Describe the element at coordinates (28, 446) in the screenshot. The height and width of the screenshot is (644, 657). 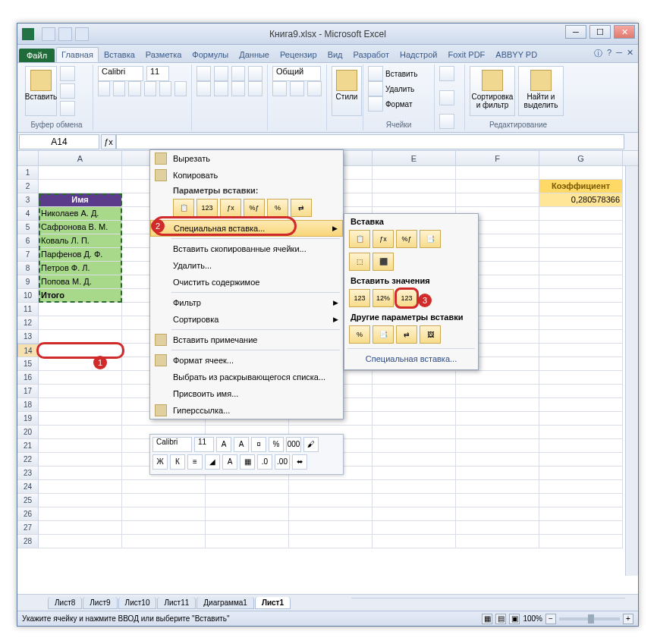
I see `row-header: 21` at that location.